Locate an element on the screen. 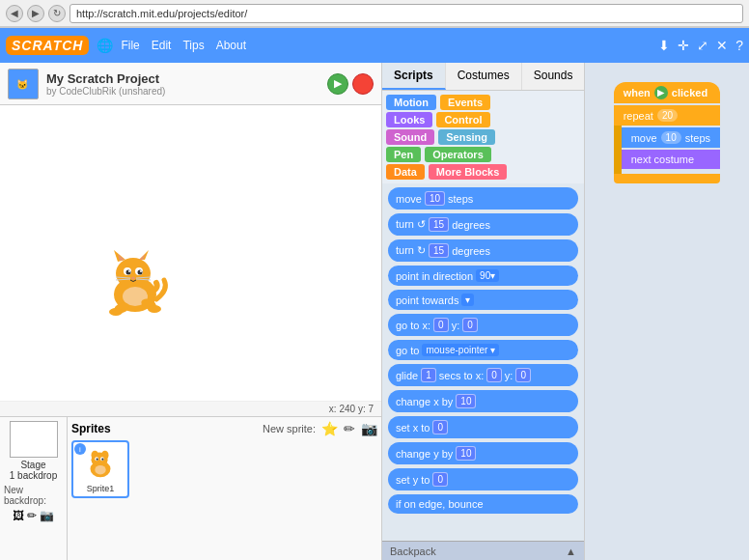  refresh-button: ↻ is located at coordinates (57, 14).